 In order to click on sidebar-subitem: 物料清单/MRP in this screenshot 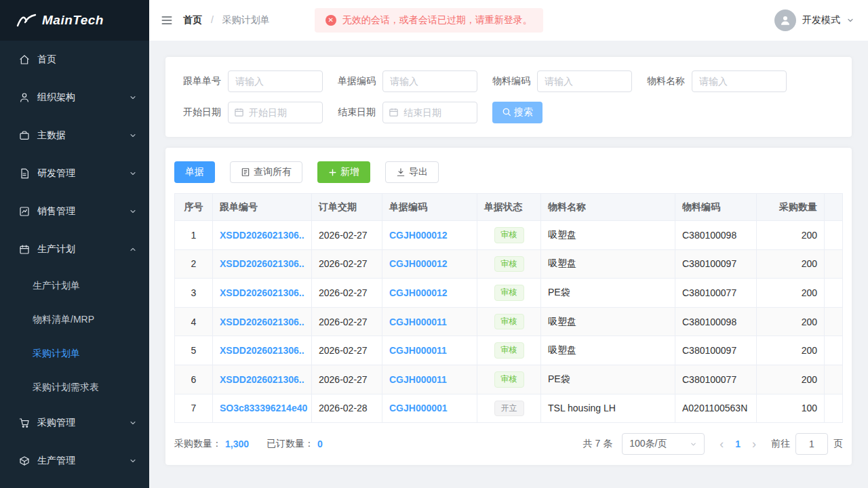, I will do `click(75, 319)`.